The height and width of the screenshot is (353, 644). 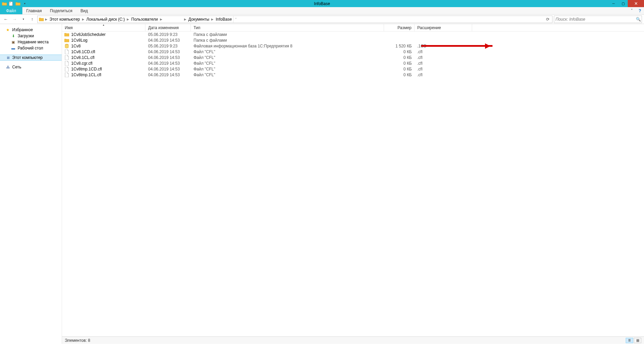 I want to click on nav-downloads: ⬇ Загрузки, so click(x=31, y=36).